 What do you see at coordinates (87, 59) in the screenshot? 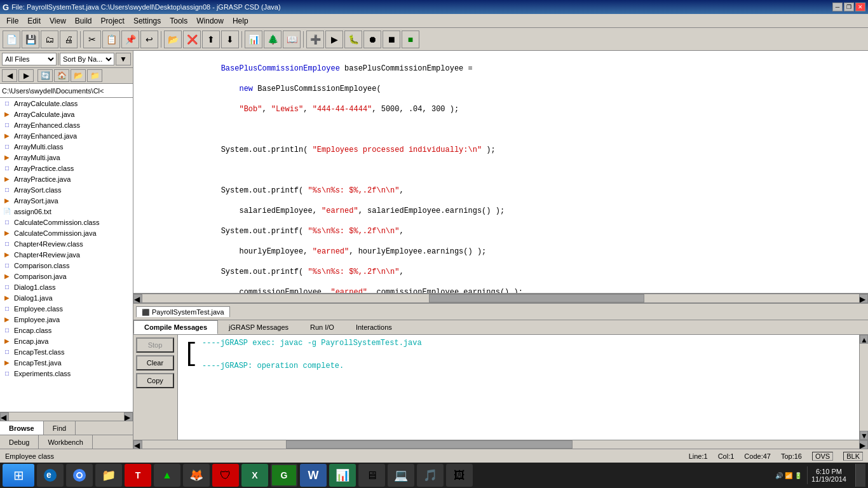
I see `sort-select: Sort By Na...` at bounding box center [87, 59].